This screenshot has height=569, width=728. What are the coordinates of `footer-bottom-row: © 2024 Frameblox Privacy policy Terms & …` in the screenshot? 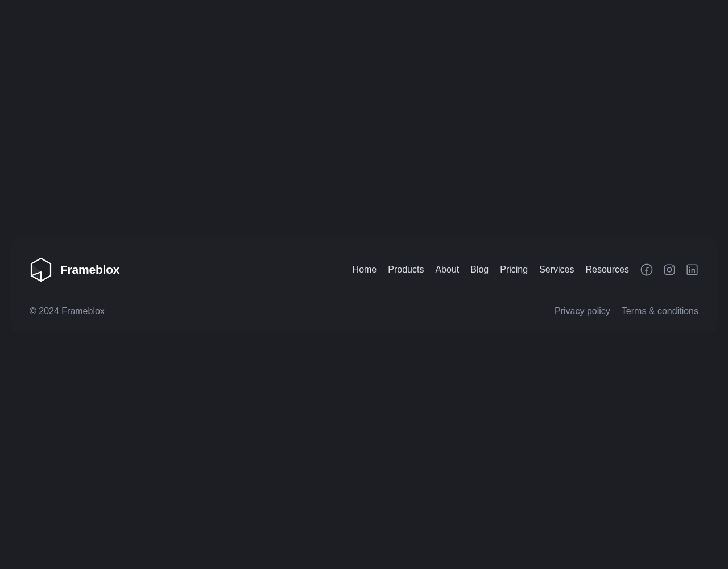 It's located at (364, 311).